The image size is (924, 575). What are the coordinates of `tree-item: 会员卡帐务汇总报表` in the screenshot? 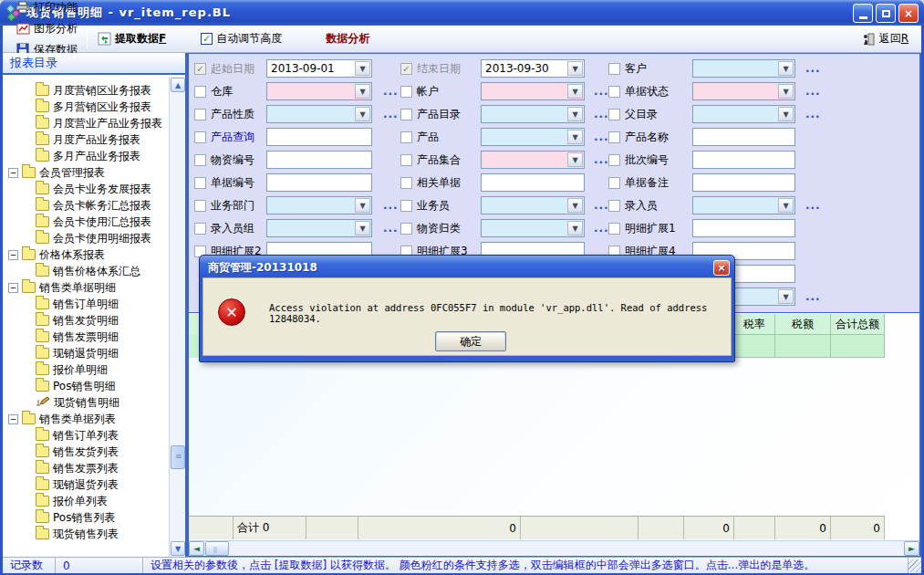 It's located at (93, 205).